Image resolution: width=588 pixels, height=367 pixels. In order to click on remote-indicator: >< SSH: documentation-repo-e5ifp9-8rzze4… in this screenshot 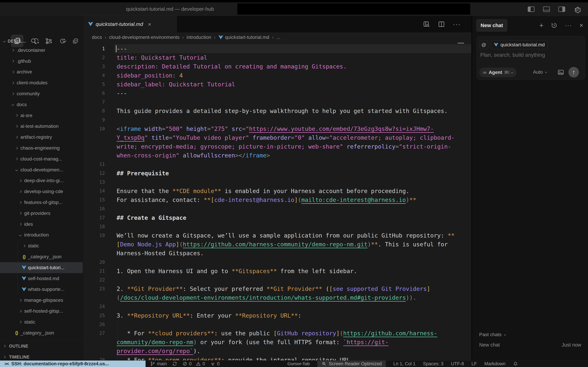, I will do `click(73, 364)`.